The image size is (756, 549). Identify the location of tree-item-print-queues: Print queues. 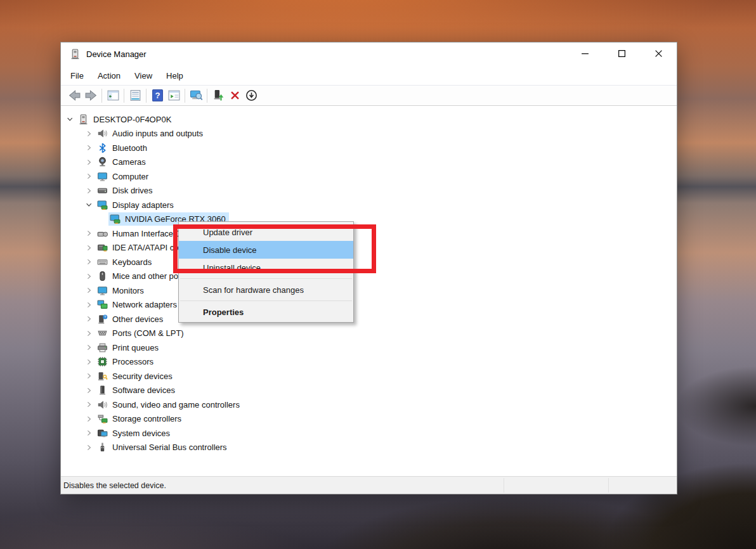
(369, 347).